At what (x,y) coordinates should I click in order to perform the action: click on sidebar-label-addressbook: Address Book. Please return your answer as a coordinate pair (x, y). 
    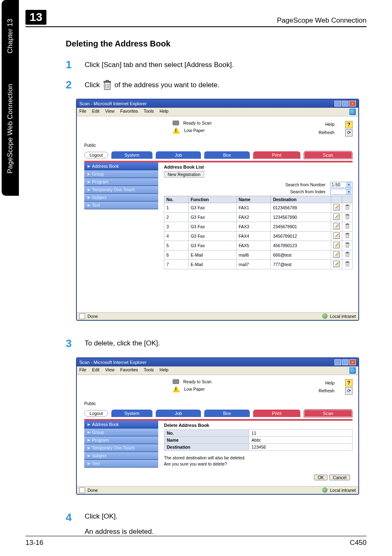
    Looking at the image, I should click on (105, 166).